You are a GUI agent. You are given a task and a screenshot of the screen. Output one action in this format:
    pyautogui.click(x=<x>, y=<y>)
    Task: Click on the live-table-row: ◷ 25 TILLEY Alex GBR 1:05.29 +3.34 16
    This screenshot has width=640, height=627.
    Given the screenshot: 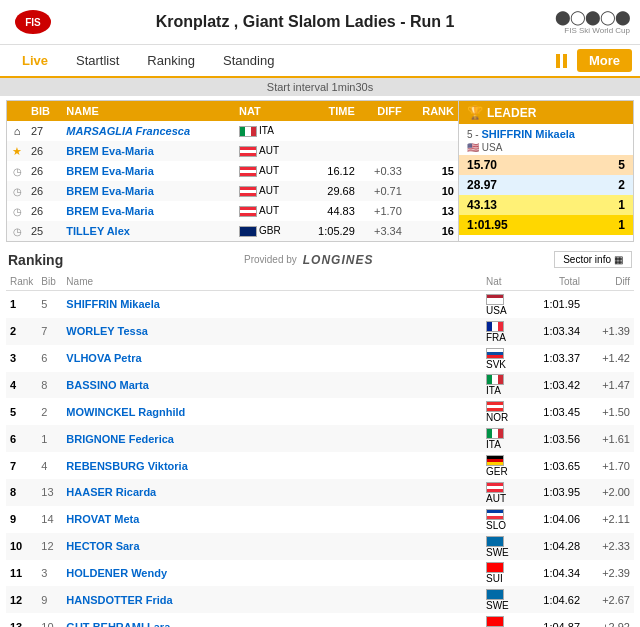 What is the action you would take?
    pyautogui.click(x=232, y=231)
    